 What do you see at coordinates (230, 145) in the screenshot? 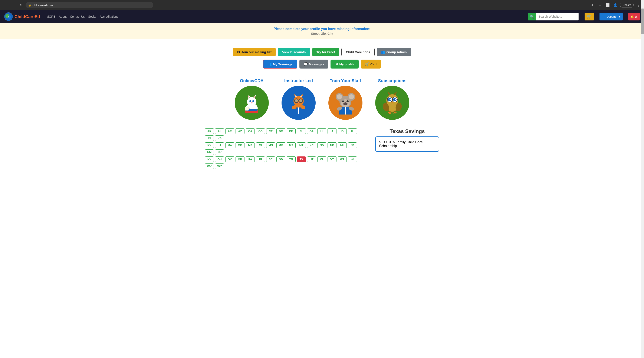
I see `state-button-ma: MA` at bounding box center [230, 145].